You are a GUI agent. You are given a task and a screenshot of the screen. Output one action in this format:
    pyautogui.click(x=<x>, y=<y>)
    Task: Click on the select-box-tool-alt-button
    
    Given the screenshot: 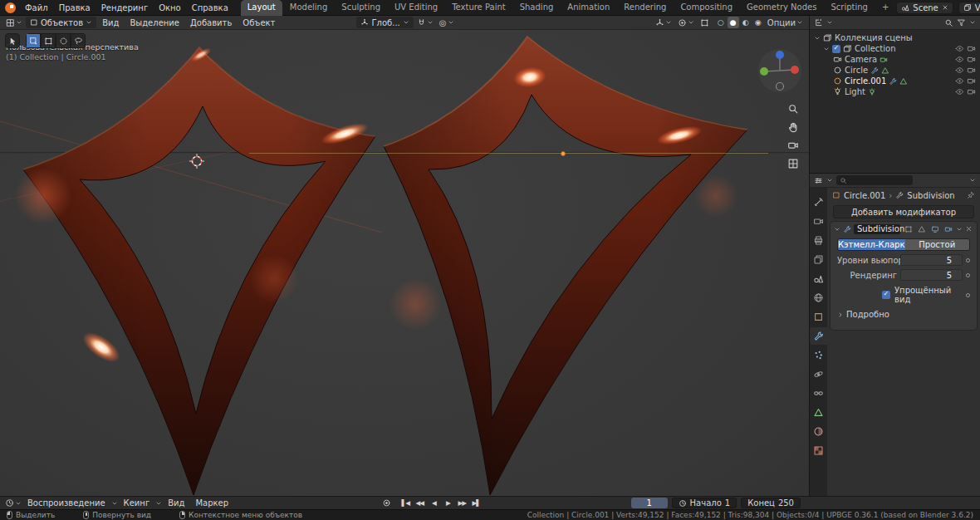 What is the action you would take?
    pyautogui.click(x=48, y=41)
    